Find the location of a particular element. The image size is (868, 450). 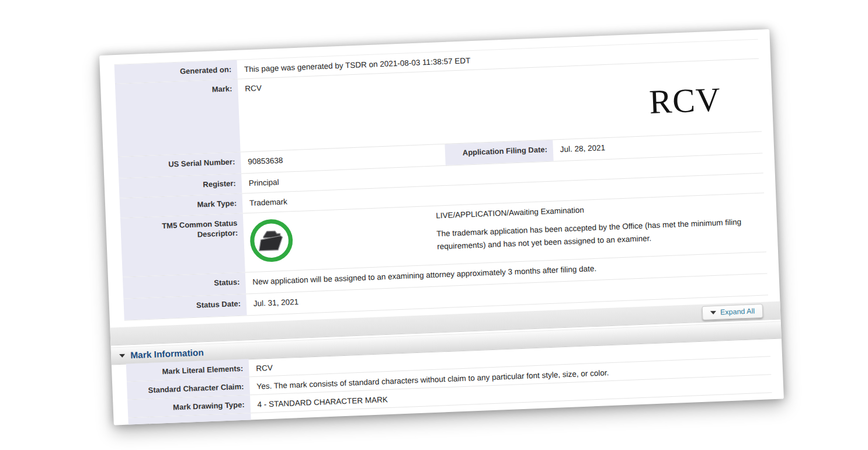

tm5-common-status-label: TM5 Common Status Descriptor: is located at coordinates (183, 245).